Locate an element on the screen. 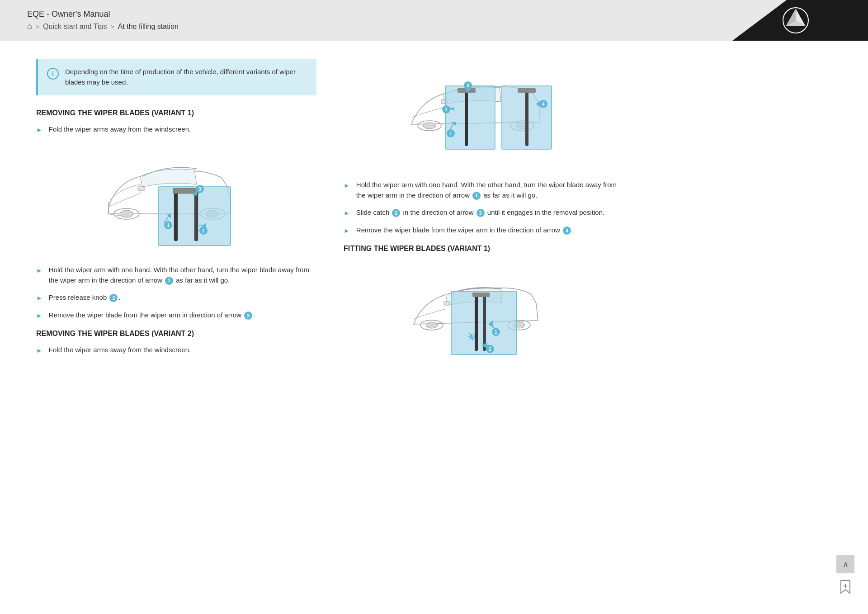  bookmark-button is located at coordinates (845, 587).